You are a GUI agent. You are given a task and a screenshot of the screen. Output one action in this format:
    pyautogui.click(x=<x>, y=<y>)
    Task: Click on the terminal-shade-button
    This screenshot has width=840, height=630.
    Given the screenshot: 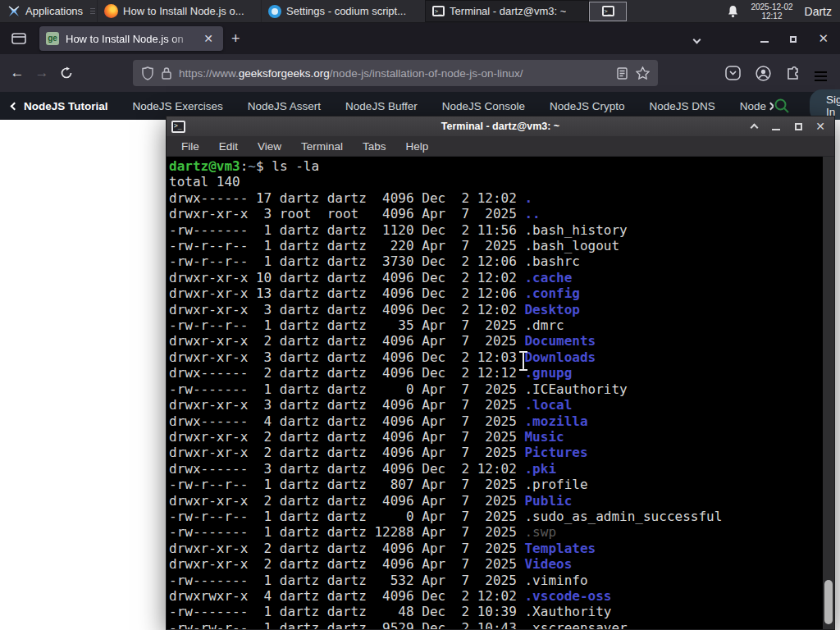 What is the action you would take?
    pyautogui.click(x=754, y=126)
    